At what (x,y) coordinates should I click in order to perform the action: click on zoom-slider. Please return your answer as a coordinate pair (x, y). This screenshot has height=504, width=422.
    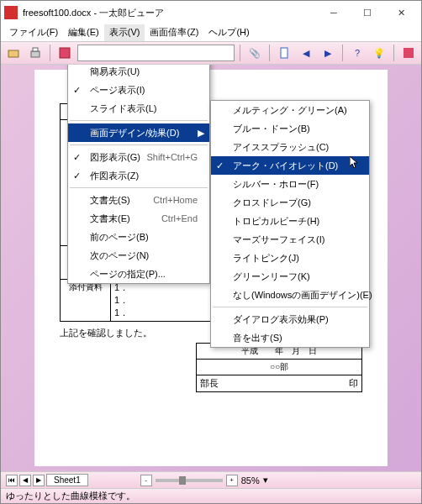
    Looking at the image, I should click on (189, 480).